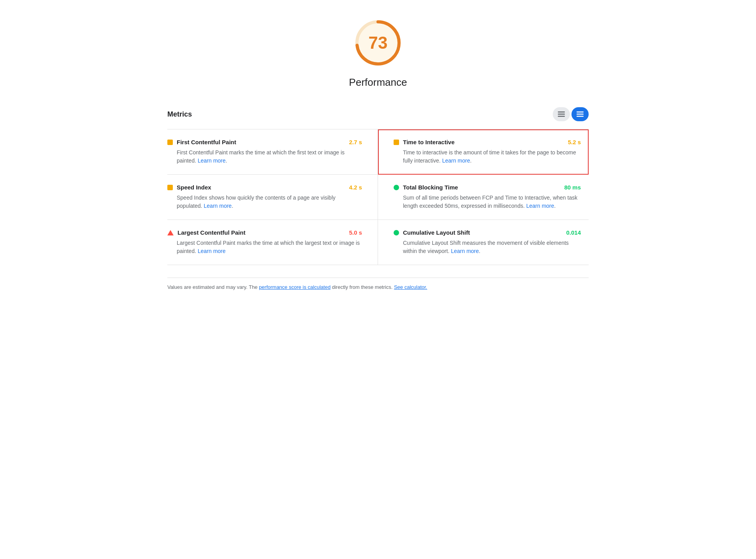 The image size is (756, 559). What do you see at coordinates (273, 152) in the screenshot?
I see `metric-cell-fcp: First Contentful Paint 2.7 s First Conte…` at bounding box center [273, 152].